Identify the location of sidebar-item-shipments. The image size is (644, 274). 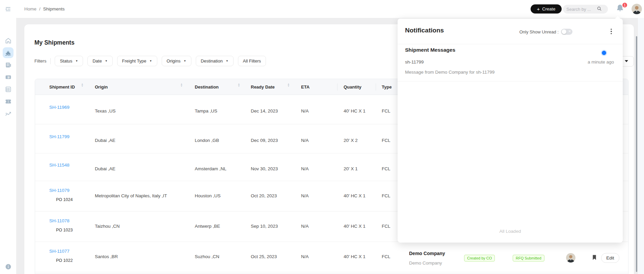
(8, 53).